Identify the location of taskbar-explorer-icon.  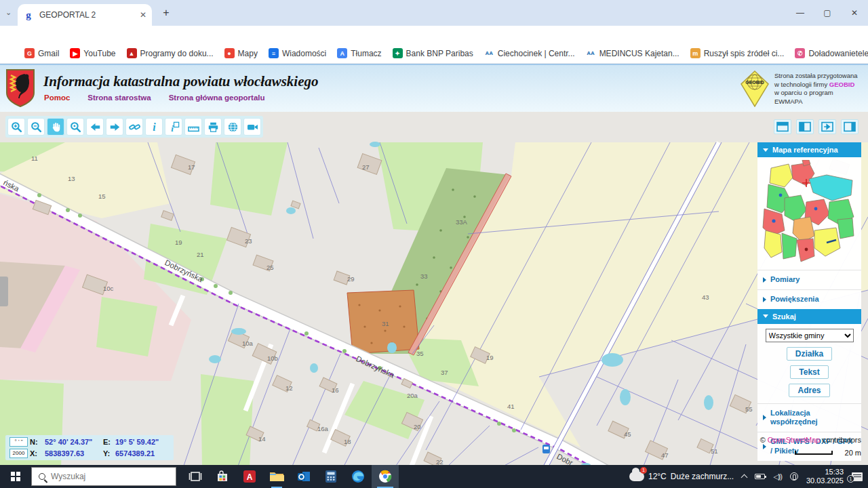
(277, 476).